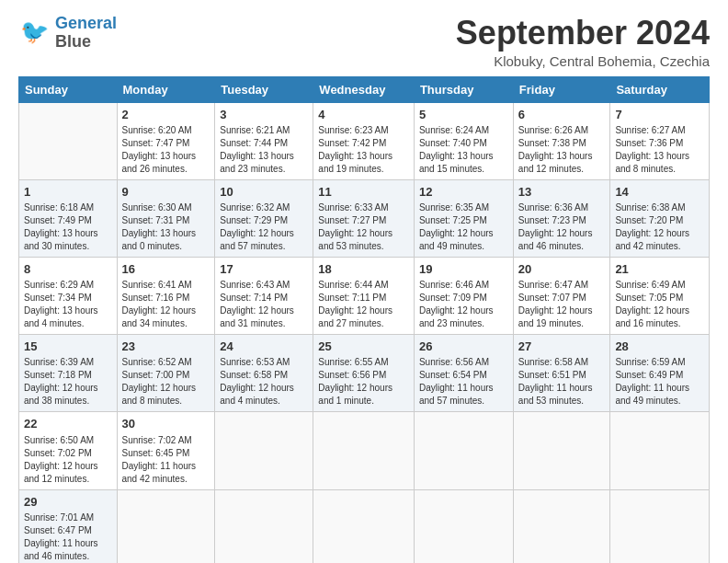 This screenshot has width=728, height=563. Describe the element at coordinates (463, 270) in the screenshot. I see `day-number: 19` at that location.